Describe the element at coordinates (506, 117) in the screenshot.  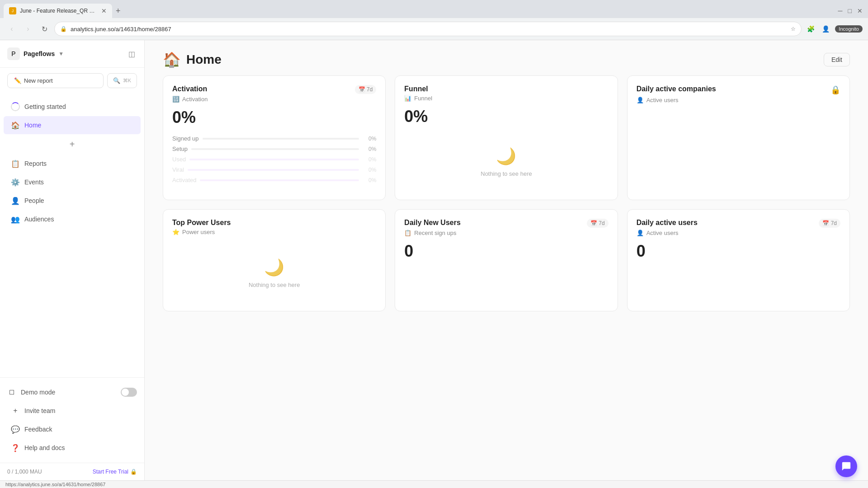
I see `funnel-value: 0%` at that location.